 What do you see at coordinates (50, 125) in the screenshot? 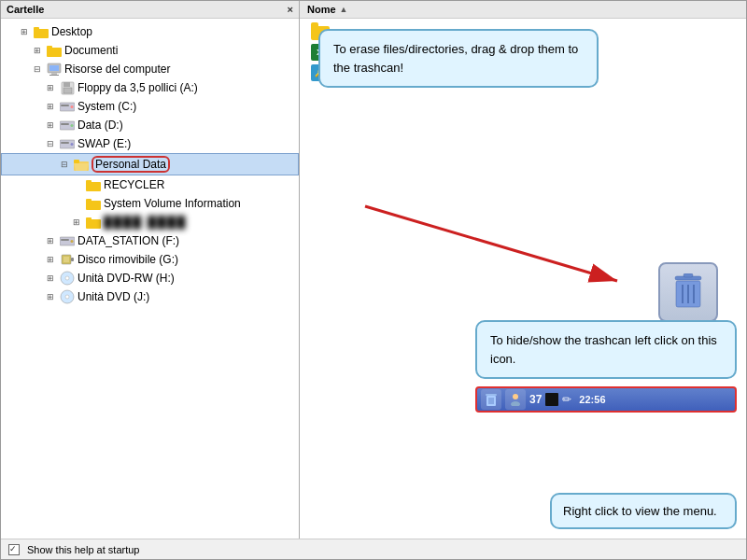
I see `toggle-data-d: ⊞` at bounding box center [50, 125].